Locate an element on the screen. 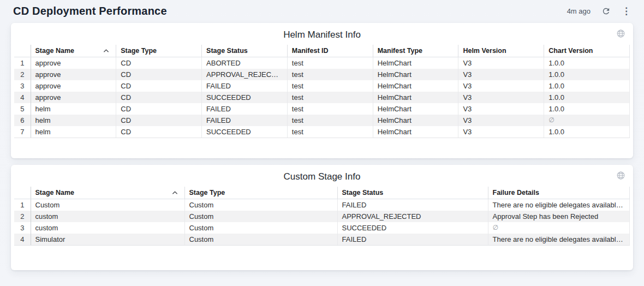  column-header-helm-version: Helm Version is located at coordinates (501, 51).